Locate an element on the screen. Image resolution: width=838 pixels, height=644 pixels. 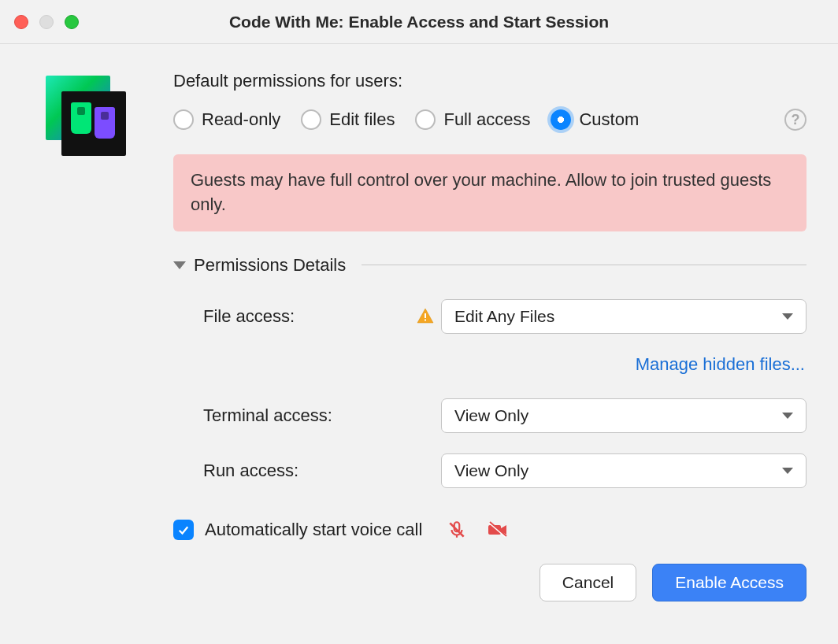
code-with-me-icon is located at coordinates (85, 119).